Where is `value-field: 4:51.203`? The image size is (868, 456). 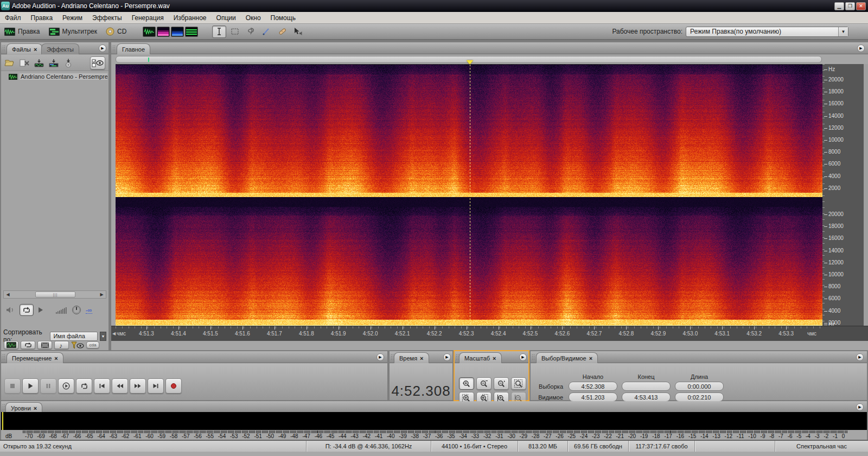 value-field: 4:51.203 is located at coordinates (593, 397).